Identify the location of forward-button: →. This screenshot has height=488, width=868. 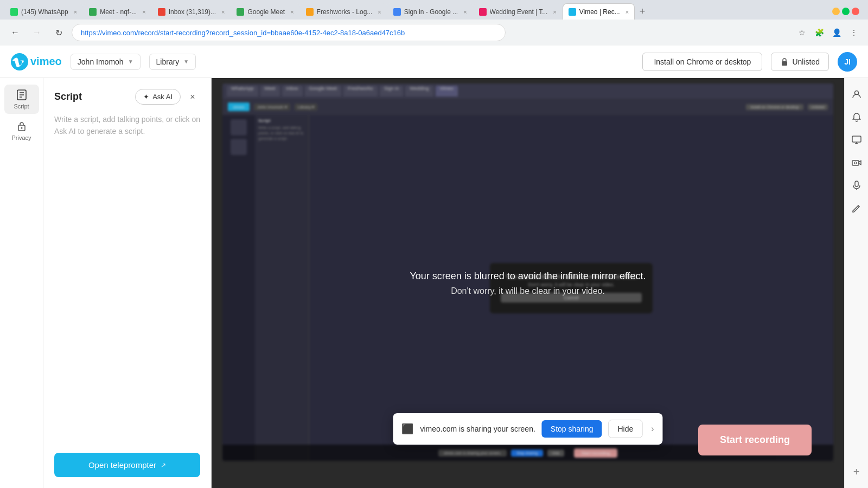
(37, 33).